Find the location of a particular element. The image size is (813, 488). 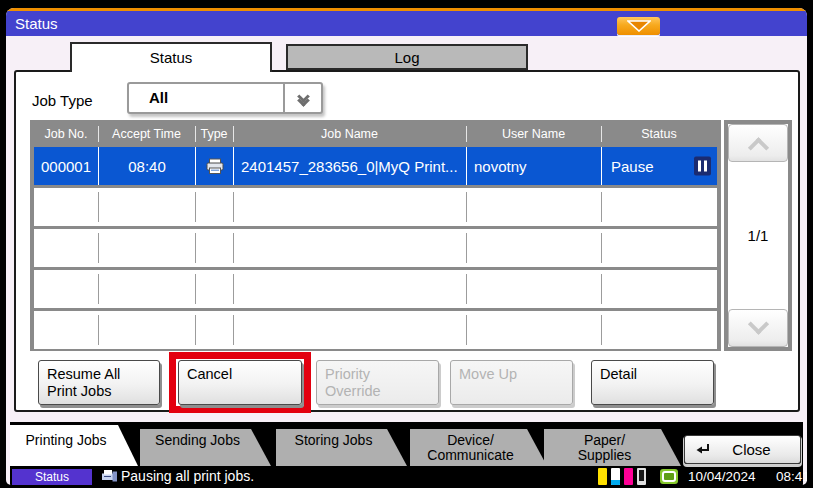

tab-log: Log is located at coordinates (407, 57).